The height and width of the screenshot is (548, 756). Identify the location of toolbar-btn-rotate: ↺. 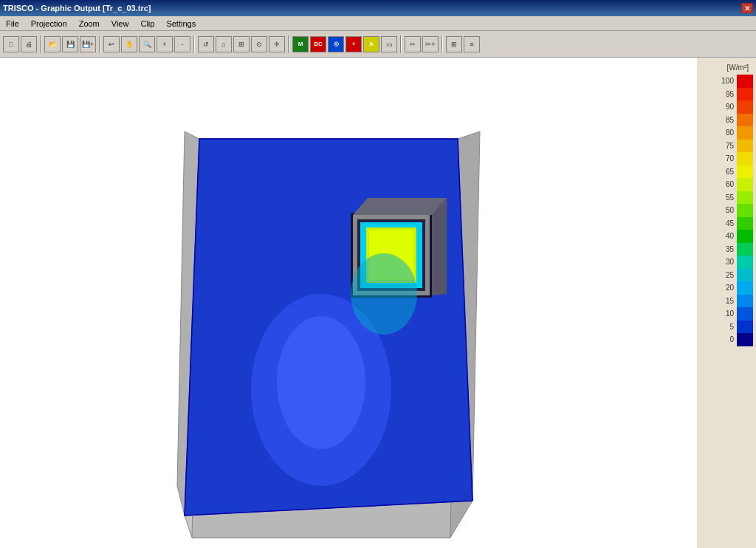
(206, 44).